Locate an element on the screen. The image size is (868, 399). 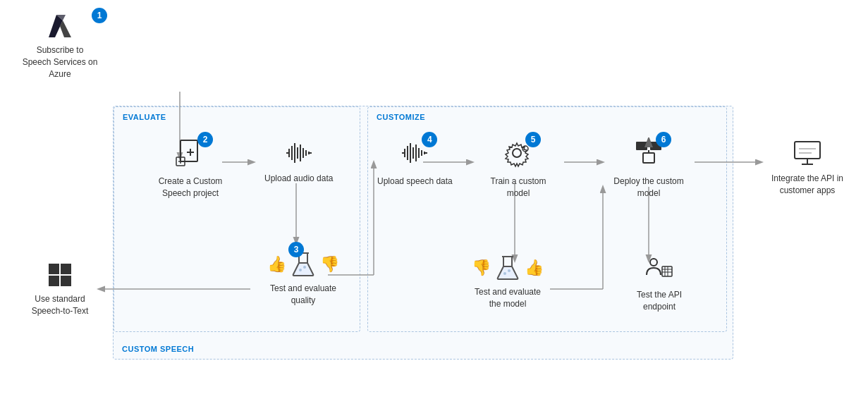
step-upload-audio: Upload audio data is located at coordinates (299, 161).